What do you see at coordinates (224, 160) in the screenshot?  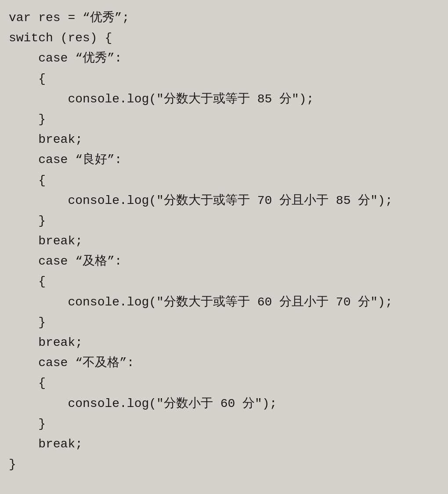 I see `code-line: case “良好”:` at bounding box center [224, 160].